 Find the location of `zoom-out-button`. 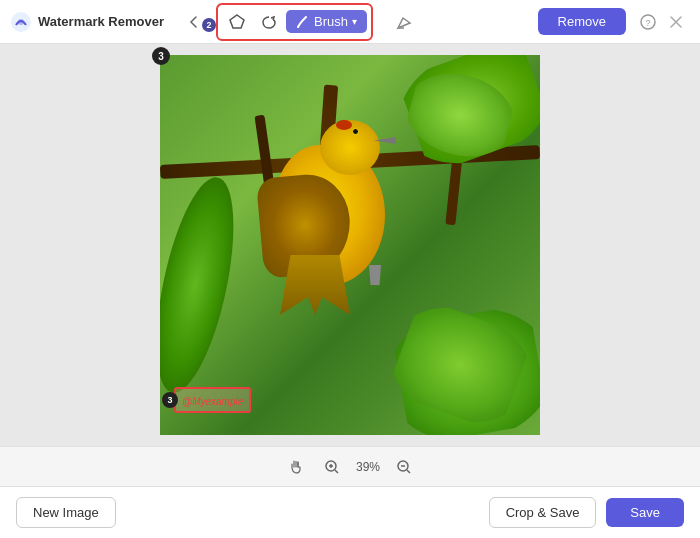

zoom-out-button is located at coordinates (404, 467).